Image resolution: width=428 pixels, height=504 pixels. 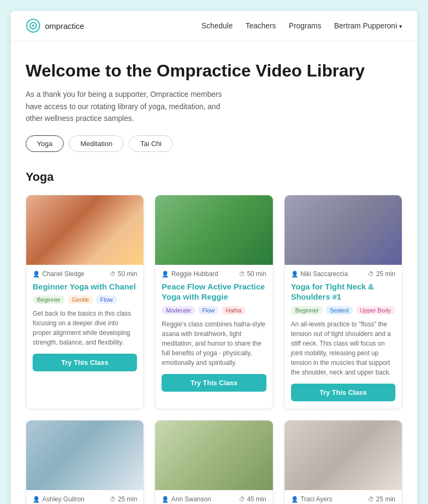 I want to click on card-1-image, so click(x=85, y=230).